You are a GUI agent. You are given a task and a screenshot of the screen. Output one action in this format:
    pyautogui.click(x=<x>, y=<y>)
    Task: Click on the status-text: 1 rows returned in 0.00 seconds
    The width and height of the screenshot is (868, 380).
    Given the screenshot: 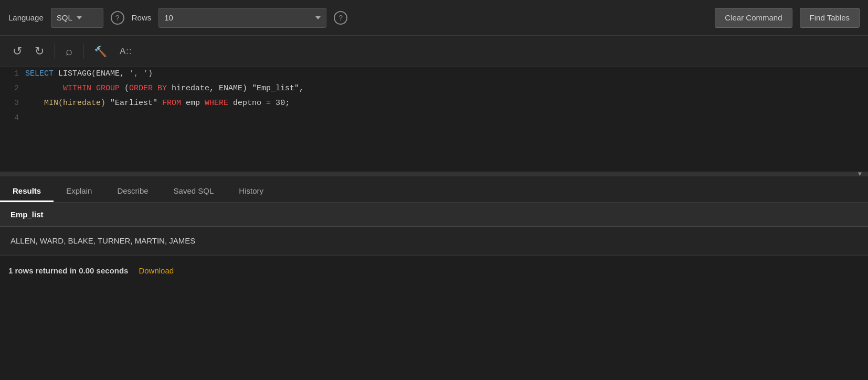 What is the action you would take?
    pyautogui.click(x=68, y=271)
    